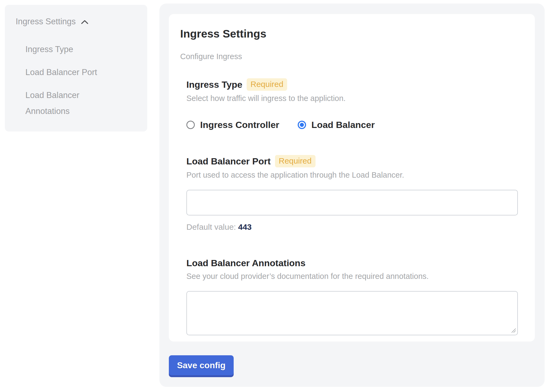  What do you see at coordinates (352, 202) in the screenshot?
I see `load-balancer-port-input` at bounding box center [352, 202].